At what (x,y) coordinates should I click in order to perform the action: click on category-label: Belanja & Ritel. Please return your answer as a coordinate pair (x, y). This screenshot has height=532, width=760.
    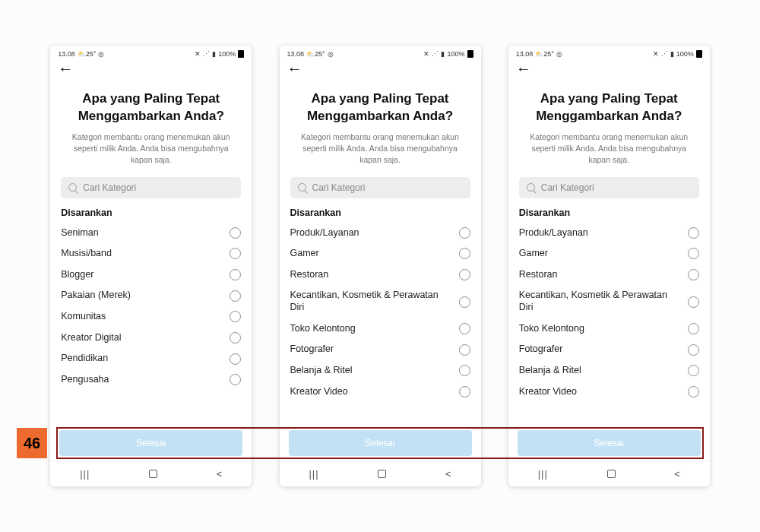
    Looking at the image, I should click on (553, 371).